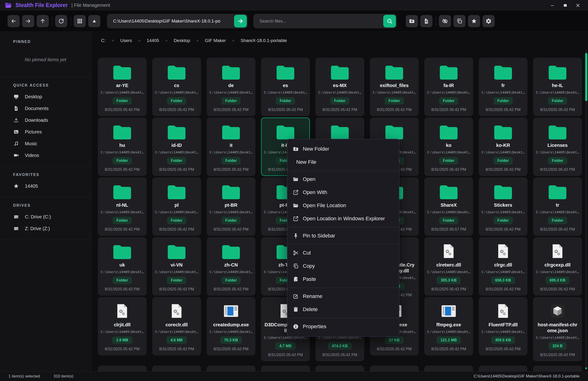 The width and height of the screenshot is (588, 381). Describe the element at coordinates (578, 5) in the screenshot. I see `close-button` at that location.